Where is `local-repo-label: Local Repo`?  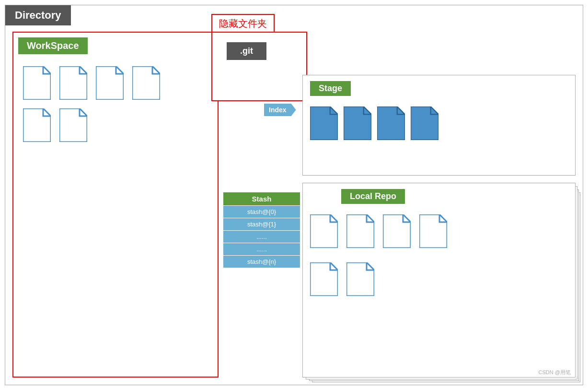 local-repo-label: Local Repo is located at coordinates (373, 197).